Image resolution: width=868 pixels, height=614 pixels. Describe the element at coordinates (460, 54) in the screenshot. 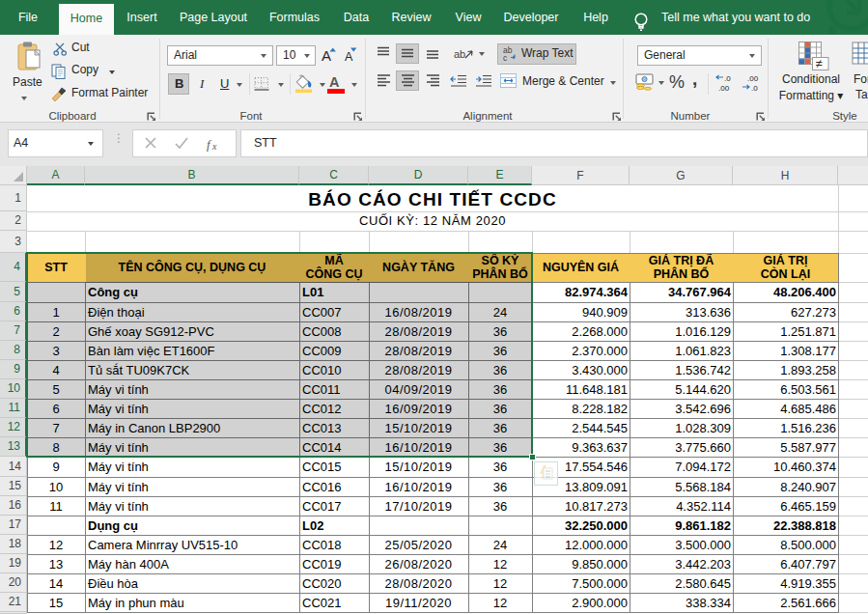

I see `svg-text: ab` at that location.